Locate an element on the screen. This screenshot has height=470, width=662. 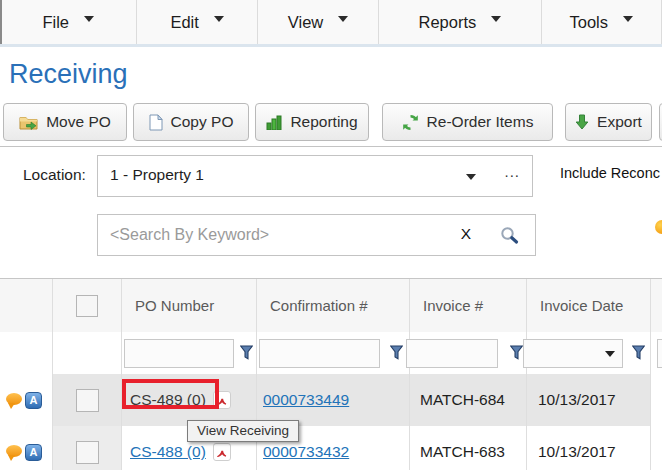
header-select-column is located at coordinates (88, 306).